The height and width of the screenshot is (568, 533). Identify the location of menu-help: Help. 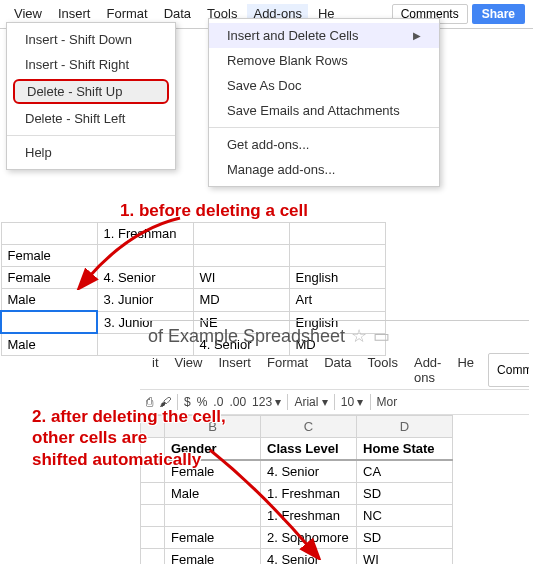
(91, 152).